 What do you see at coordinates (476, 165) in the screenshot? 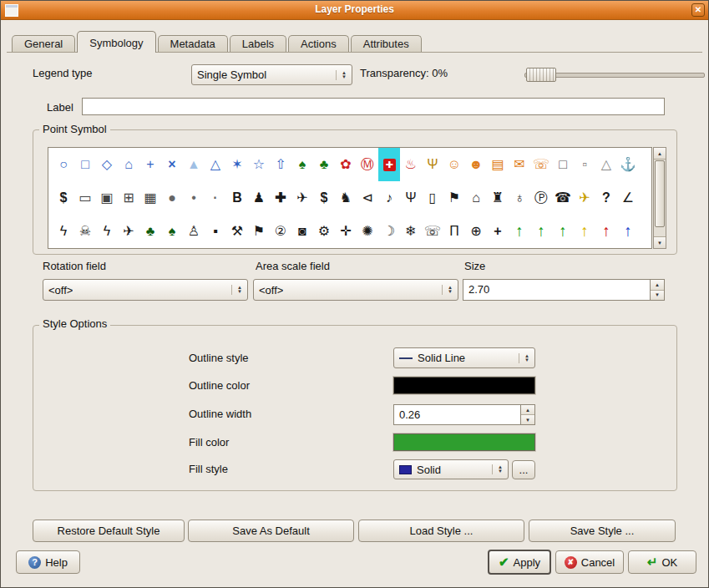
I see `point-symbol-face-filled: ☻` at bounding box center [476, 165].